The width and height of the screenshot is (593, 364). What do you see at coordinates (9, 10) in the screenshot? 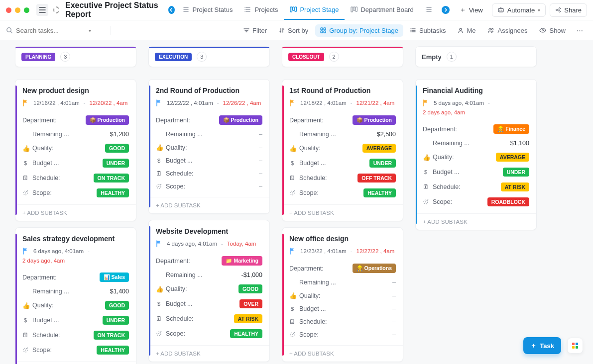
I see `close-icon` at bounding box center [9, 10].